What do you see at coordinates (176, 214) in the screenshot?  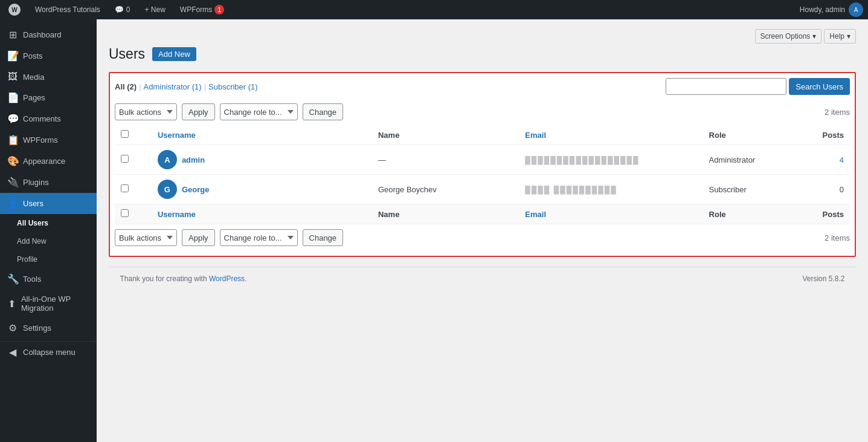 I see `footer-username-sort-link: Username` at bounding box center [176, 214].